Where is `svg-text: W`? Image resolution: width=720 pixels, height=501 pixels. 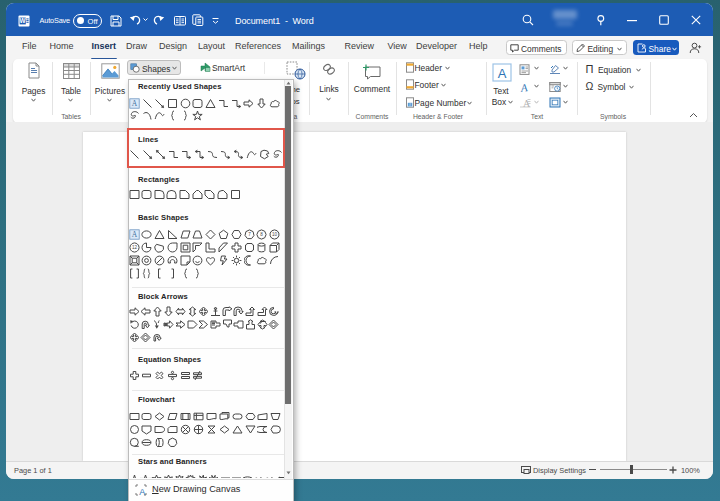
svg-text: W is located at coordinates (24, 20).